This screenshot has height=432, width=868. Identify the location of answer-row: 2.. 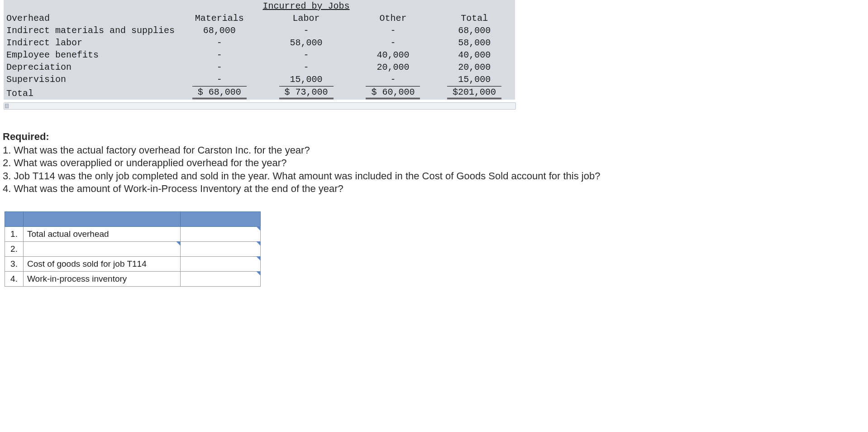
(133, 249).